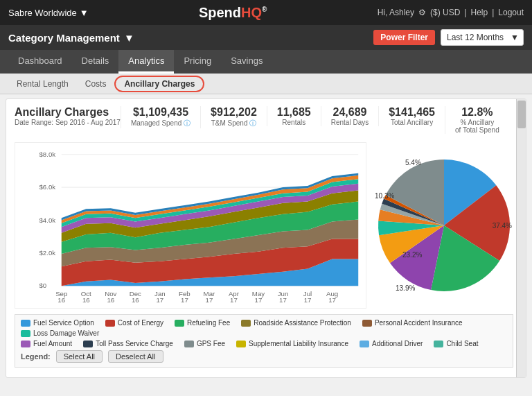  Describe the element at coordinates (411, 122) in the screenshot. I see `total-ancillary-label: Total Ancillary` at that location.